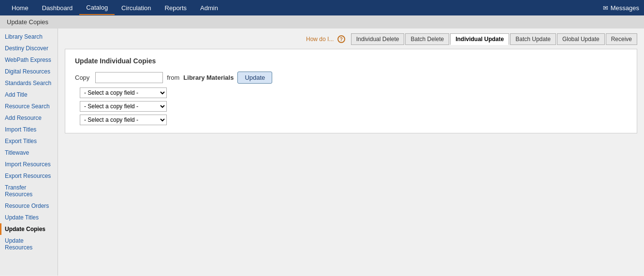 This screenshot has width=644, height=276. What do you see at coordinates (29, 106) in the screenshot?
I see `sidebar-item-resource-search: Resource Search` at bounding box center [29, 106].